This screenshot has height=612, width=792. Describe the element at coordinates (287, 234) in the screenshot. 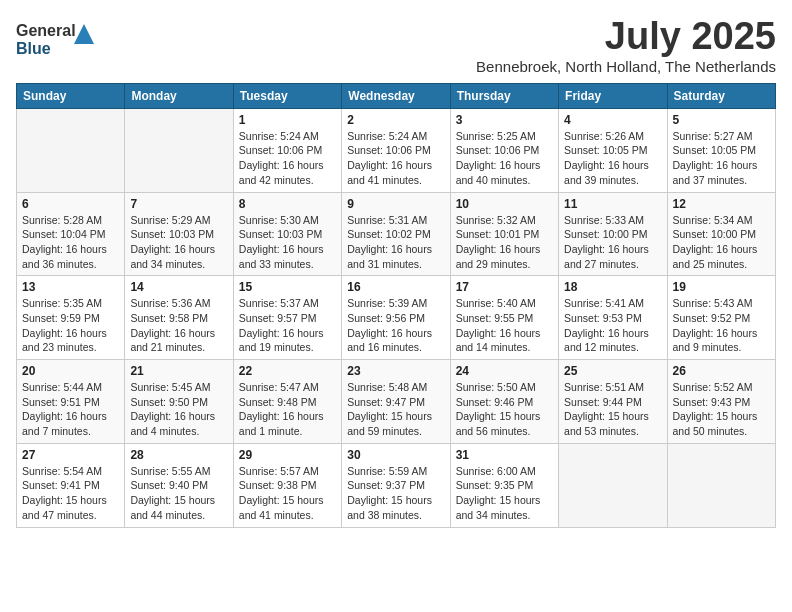

I see `calendar-cell: 8Sunrise: 5:30 AMSunset: 10:03 PMDayligh…` at that location.